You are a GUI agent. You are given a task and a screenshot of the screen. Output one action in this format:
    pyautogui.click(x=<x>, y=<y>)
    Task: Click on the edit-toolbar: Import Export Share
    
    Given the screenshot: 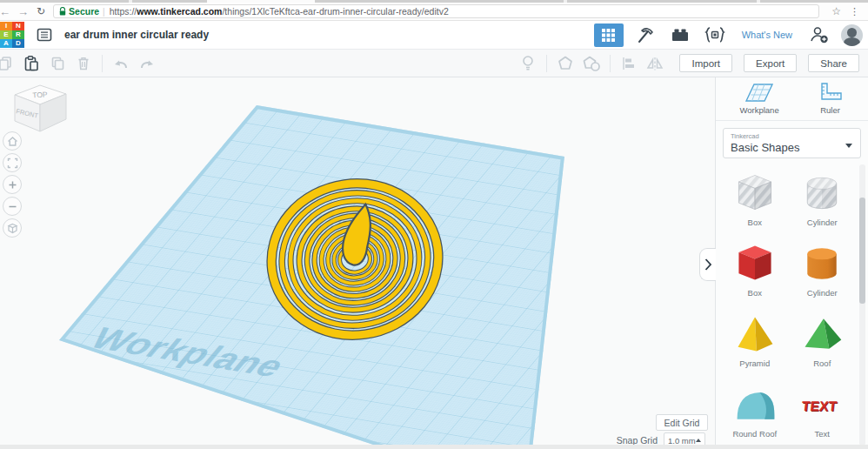 What is the action you would take?
    pyautogui.click(x=434, y=64)
    